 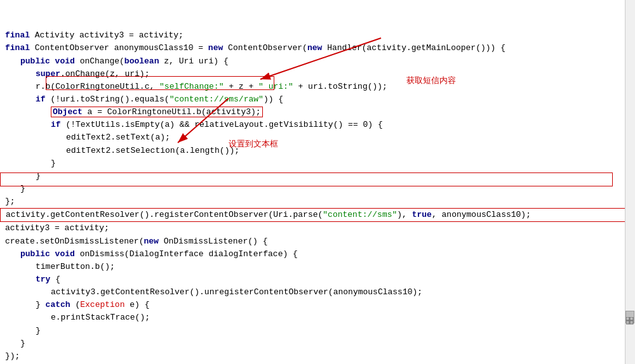 I want to click on code-line-17: create.setOnDismissListener(new OnDismis…, so click(x=318, y=242).